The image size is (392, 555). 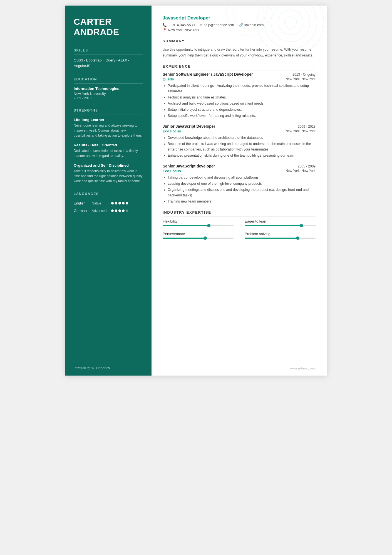 I want to click on exp-title-3: Senior JavaScript developer, so click(x=189, y=166).